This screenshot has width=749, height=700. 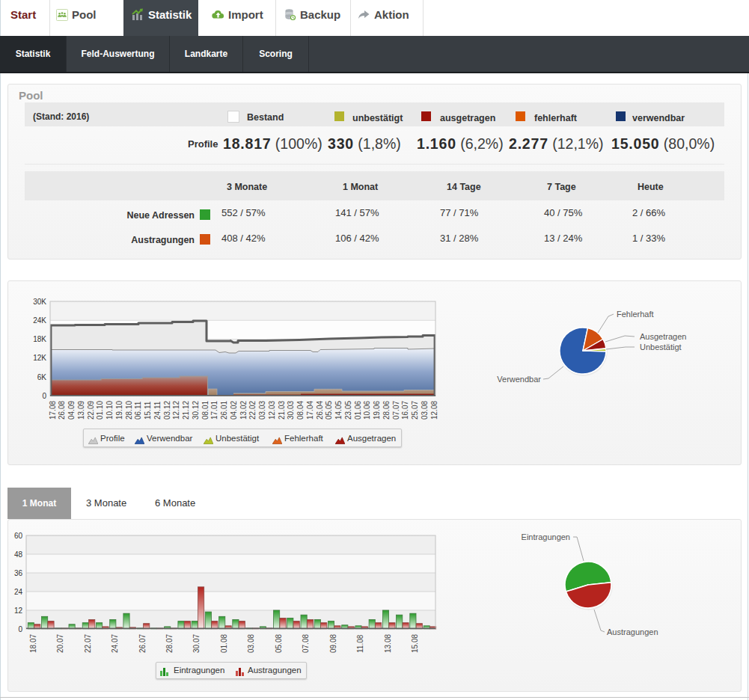 What do you see at coordinates (663, 337) in the screenshot?
I see `svg-text: Ausgetragen` at bounding box center [663, 337].